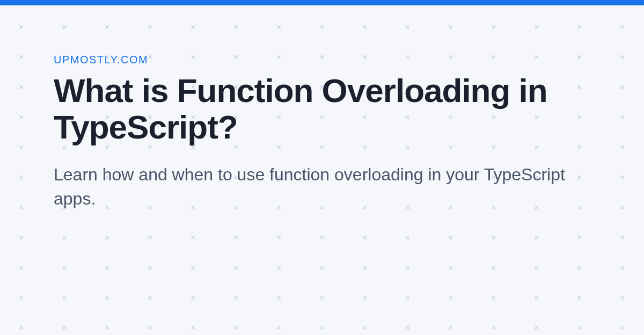 Image resolution: width=644 pixels, height=335 pixels. I want to click on accent-top-bar, so click(322, 3).